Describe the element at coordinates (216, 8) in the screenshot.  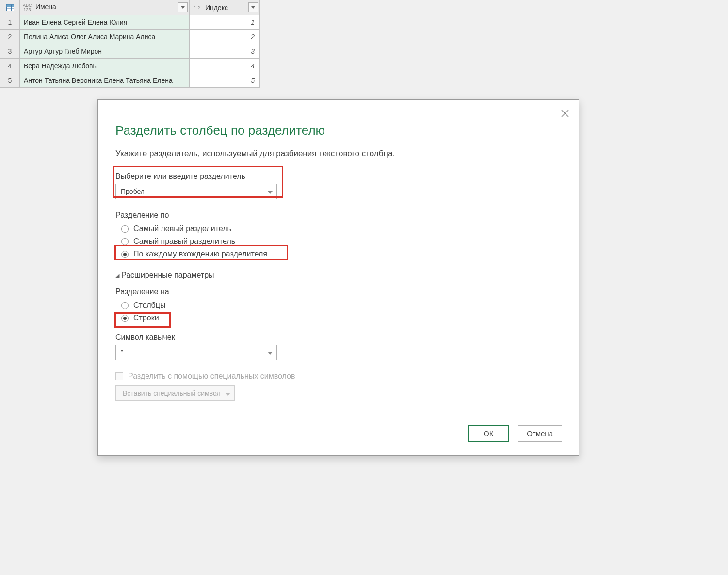
I see `column-name-index: Индекс` at that location.